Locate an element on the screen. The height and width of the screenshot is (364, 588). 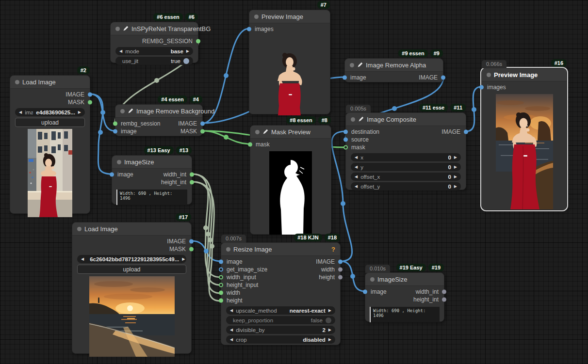
input-slot-width-input is located at coordinates (221, 277).